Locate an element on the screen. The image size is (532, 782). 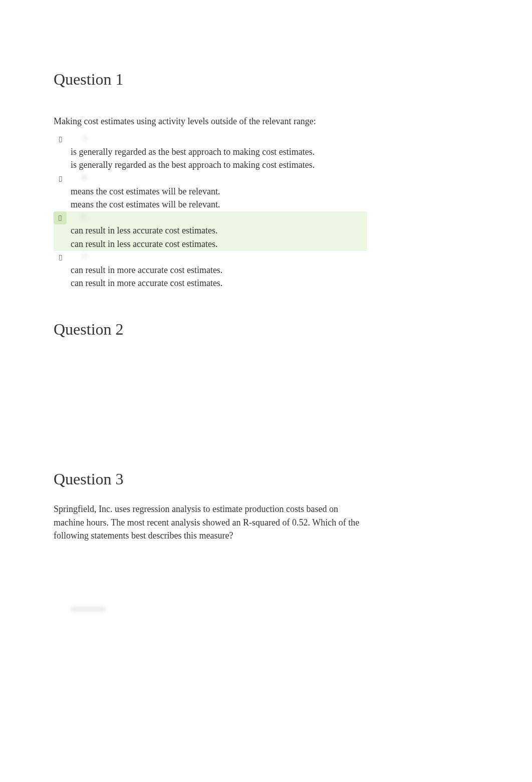
question-2-title: Question 2 is located at coordinates (210, 330).